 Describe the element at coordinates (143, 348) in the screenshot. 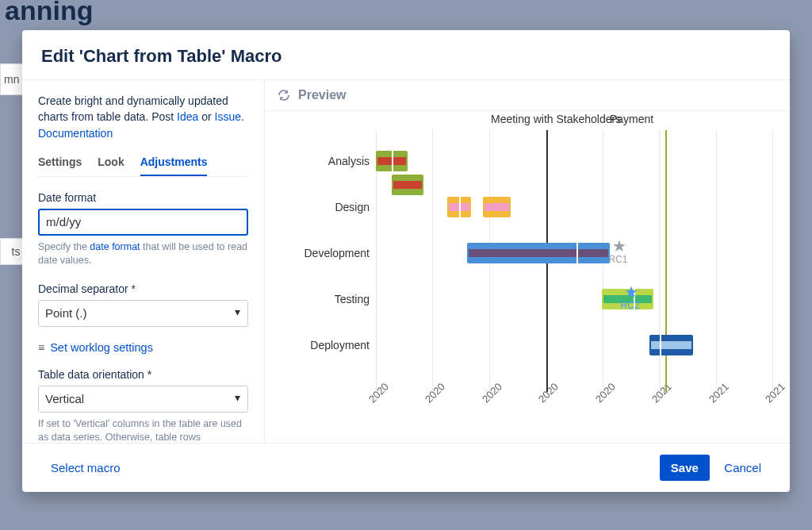

I see `worklog-settings-link: ≡ Set worklog settings` at that location.